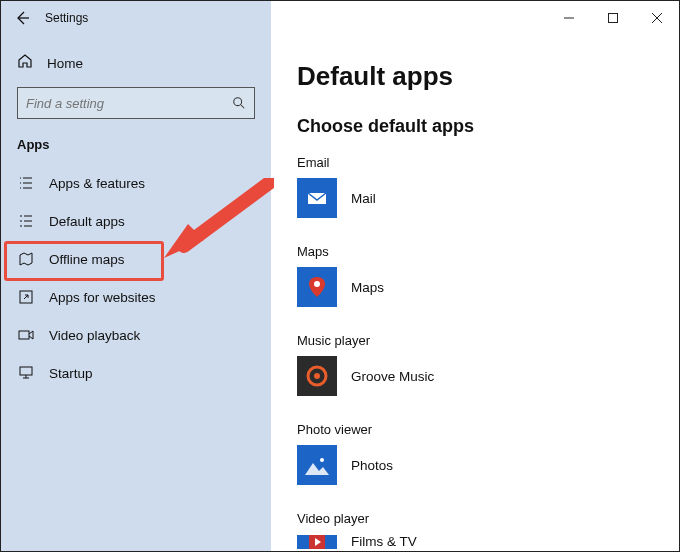 The height and width of the screenshot is (552, 680). I want to click on map-icon, so click(26, 259).